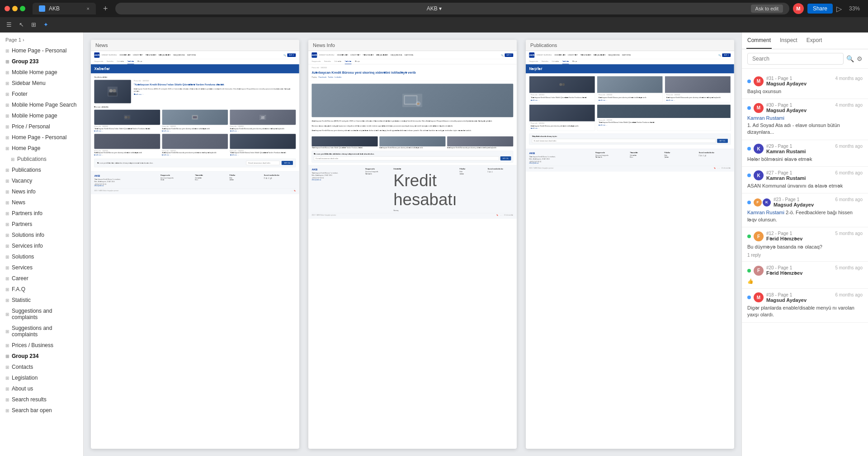 This screenshot has height=456, width=868. What do you see at coordinates (452, 9) in the screenshot?
I see `address-bar: AKB ▾ Ask to edit` at bounding box center [452, 9].